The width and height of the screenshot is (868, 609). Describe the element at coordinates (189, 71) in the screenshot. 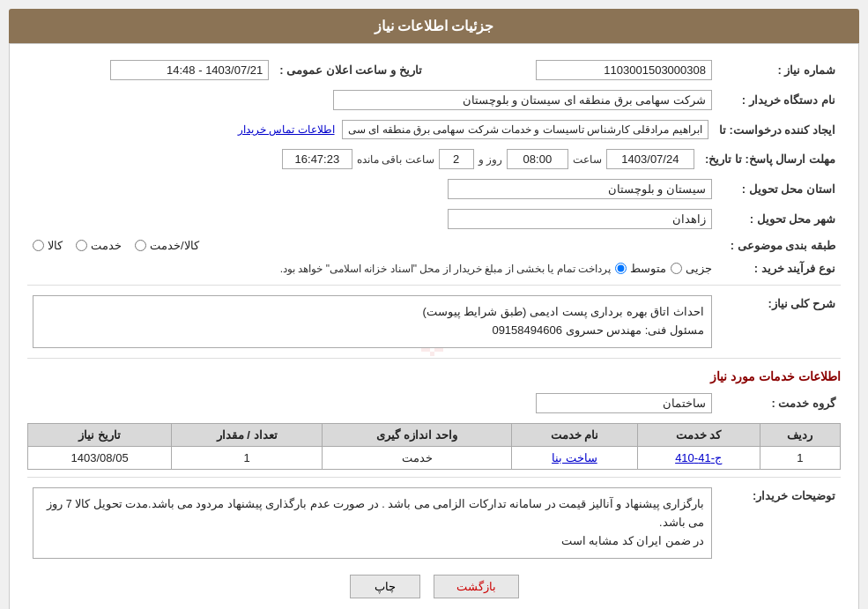

I see `tarikh-box: 1403/07/21 - 14:48` at that location.